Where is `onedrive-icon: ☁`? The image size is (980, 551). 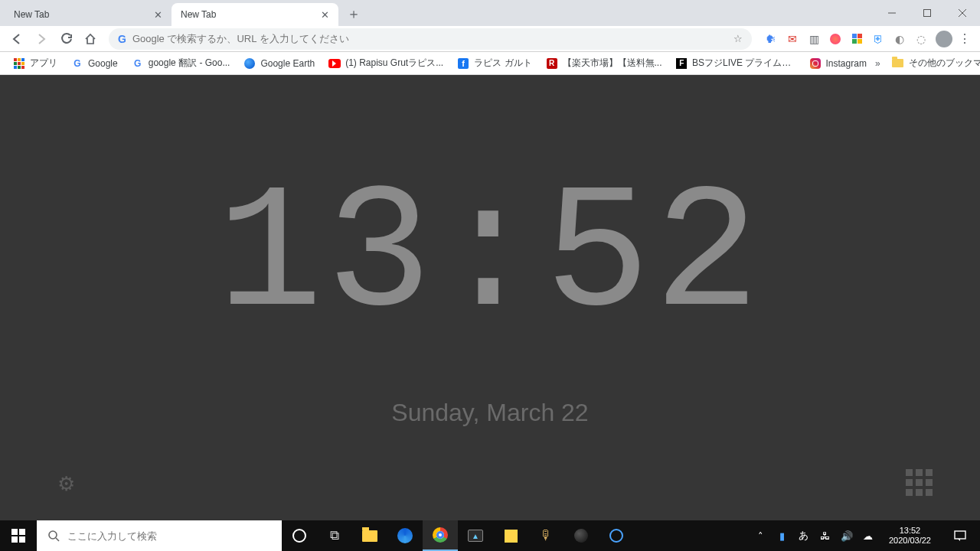
onedrive-icon: ☁ is located at coordinates (868, 536).